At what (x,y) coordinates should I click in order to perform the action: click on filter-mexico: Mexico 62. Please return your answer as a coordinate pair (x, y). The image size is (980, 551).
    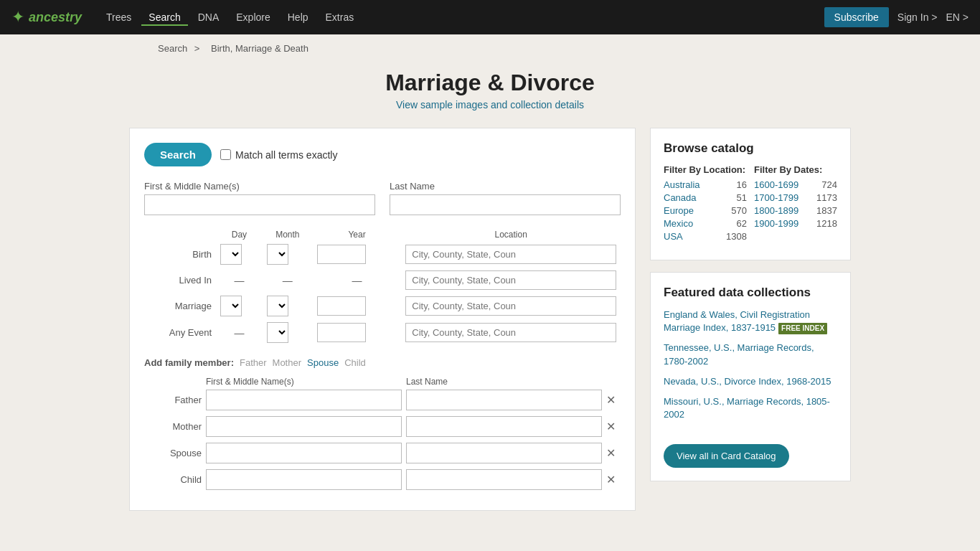
    Looking at the image, I should click on (705, 224).